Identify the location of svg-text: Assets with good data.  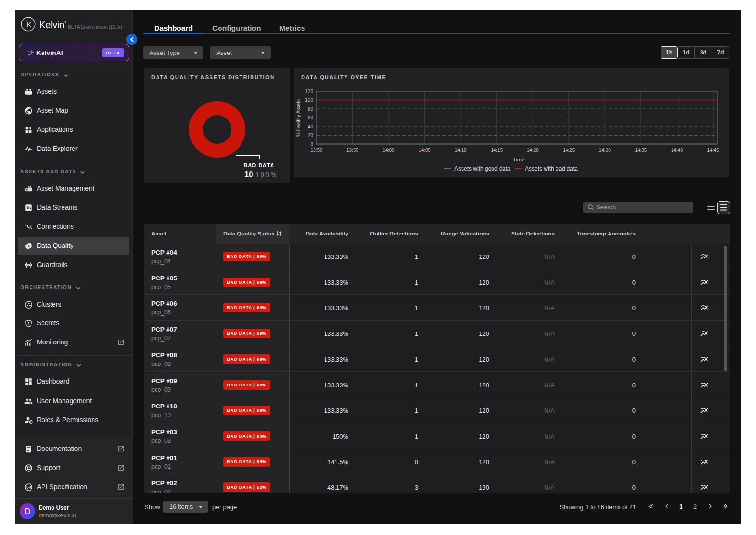
(483, 169).